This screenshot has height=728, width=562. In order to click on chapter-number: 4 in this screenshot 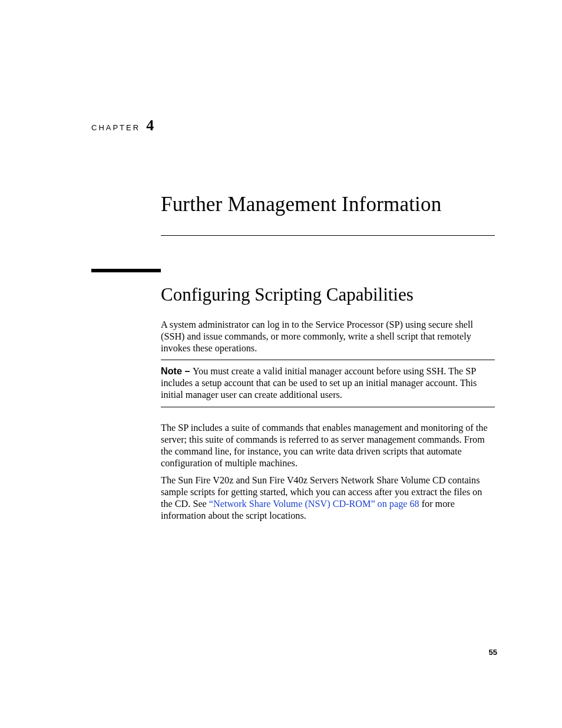, I will do `click(150, 126)`.